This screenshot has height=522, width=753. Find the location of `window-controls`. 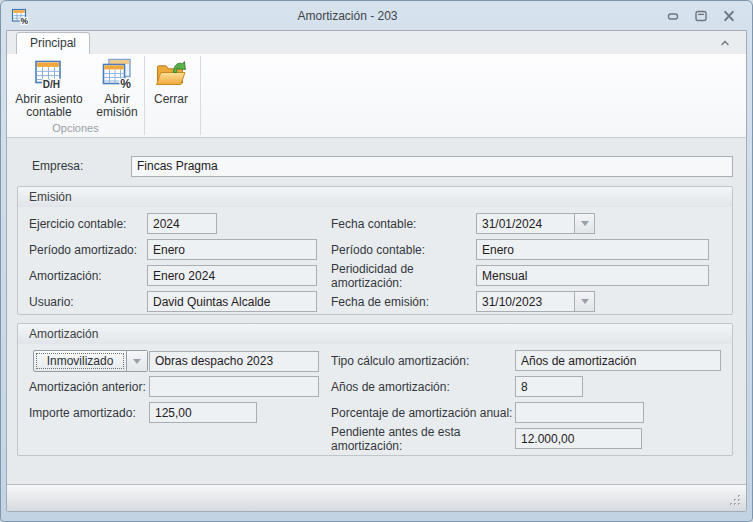

window-controls is located at coordinates (704, 16).